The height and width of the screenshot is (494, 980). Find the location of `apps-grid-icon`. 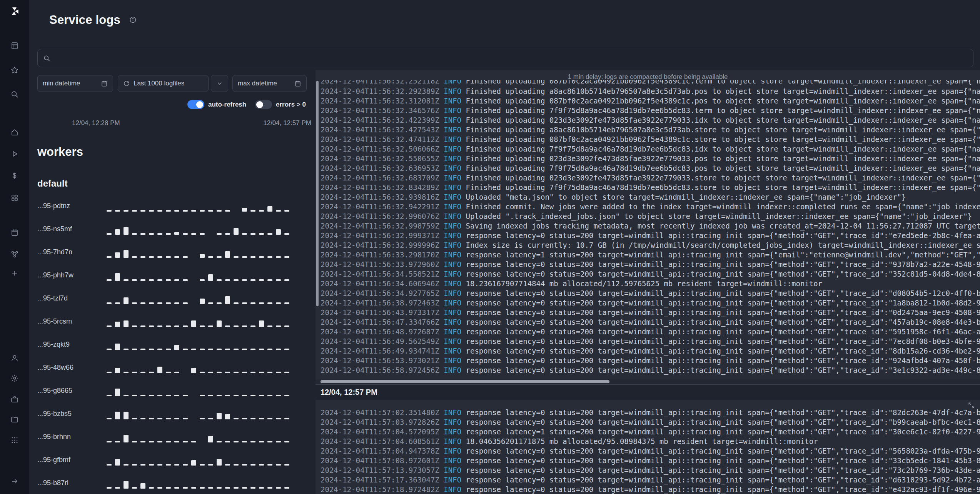

apps-grid-icon is located at coordinates (15, 440).